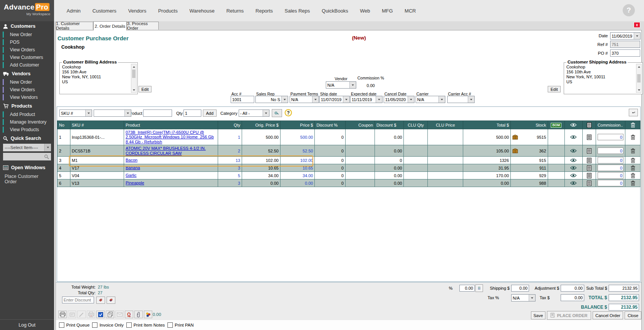 This screenshot has width=644, height=330. What do you see at coordinates (335, 100) in the screenshot?
I see `field-ship-date: 11/07/2019` at bounding box center [335, 100].